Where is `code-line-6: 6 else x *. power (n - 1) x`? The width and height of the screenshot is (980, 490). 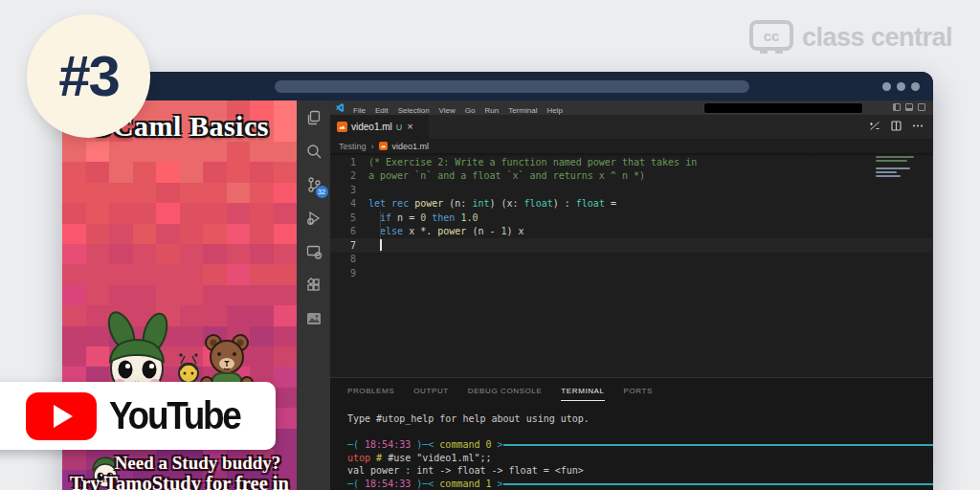
code-line-6: 6 else x *. power (n - 1) x is located at coordinates (632, 232).